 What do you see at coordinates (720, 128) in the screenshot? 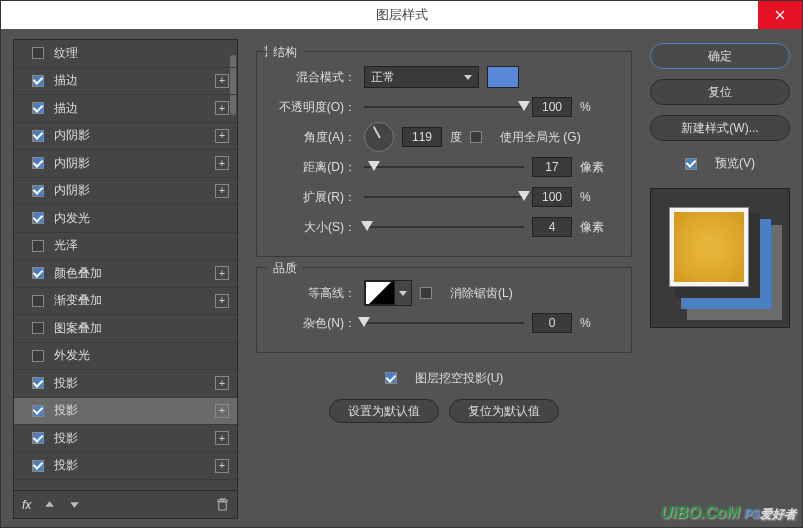
I see `new-style-button: 新建样式(W)...` at bounding box center [720, 128].